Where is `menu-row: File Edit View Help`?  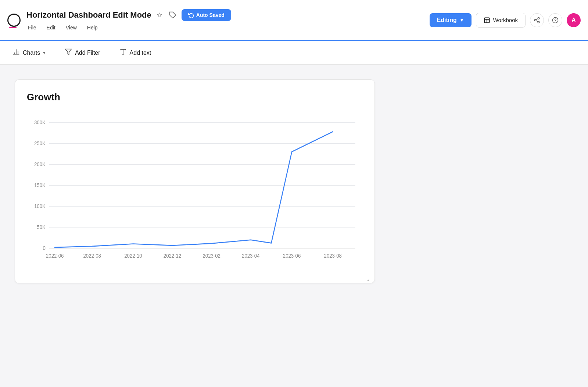
menu-row: File Edit View Help is located at coordinates (129, 28).